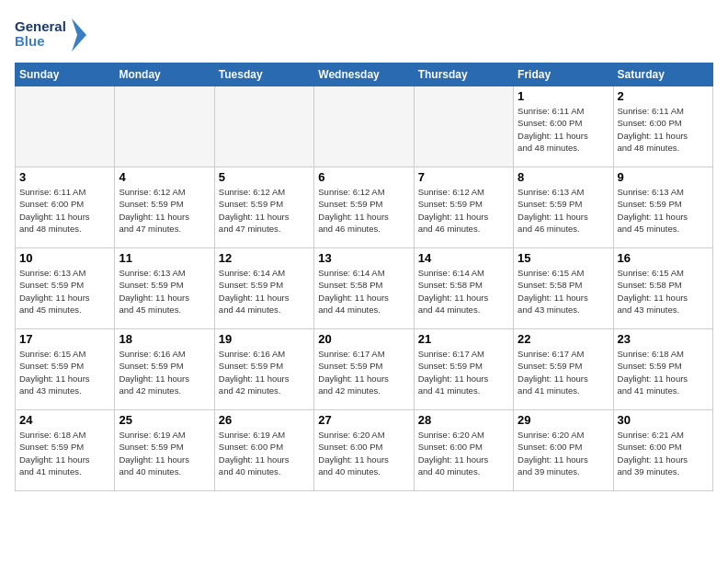 The height and width of the screenshot is (563, 728). Describe the element at coordinates (563, 177) in the screenshot. I see `day-number: 8` at that location.